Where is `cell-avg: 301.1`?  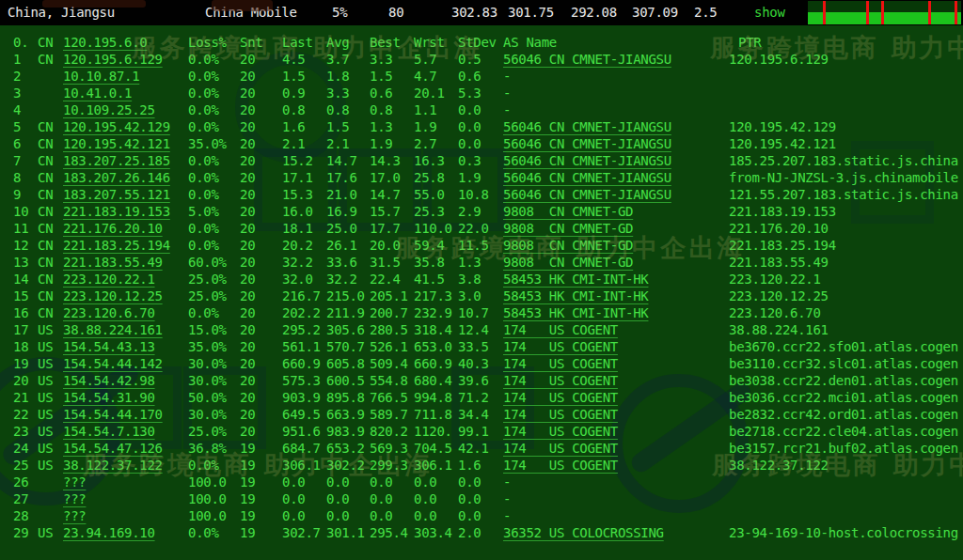 cell-avg: 301.1 is located at coordinates (348, 533).